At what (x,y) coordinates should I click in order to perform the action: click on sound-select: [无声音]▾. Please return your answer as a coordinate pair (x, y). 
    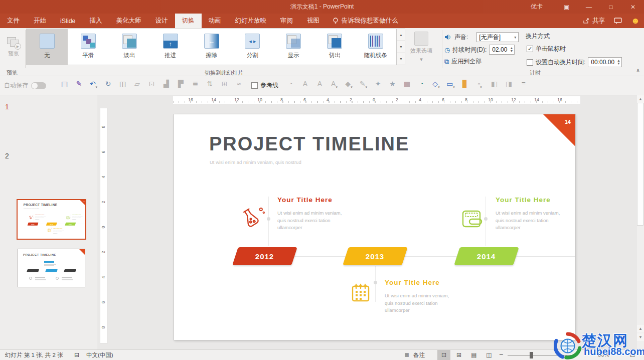
    Looking at the image, I should click on (498, 37).